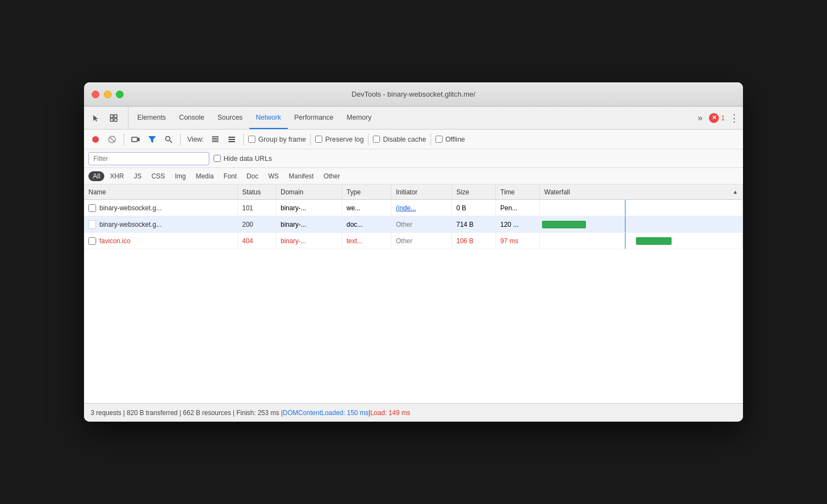  What do you see at coordinates (422, 240) in the screenshot?
I see `td-initiator-3: Other` at bounding box center [422, 240].